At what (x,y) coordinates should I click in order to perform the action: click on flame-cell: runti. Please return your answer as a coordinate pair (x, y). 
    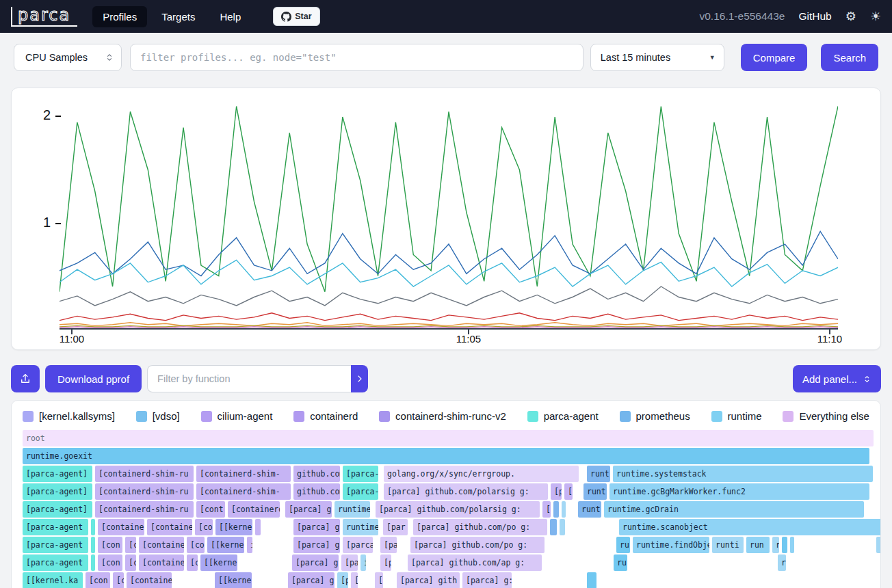
    Looking at the image, I should click on (728, 545).